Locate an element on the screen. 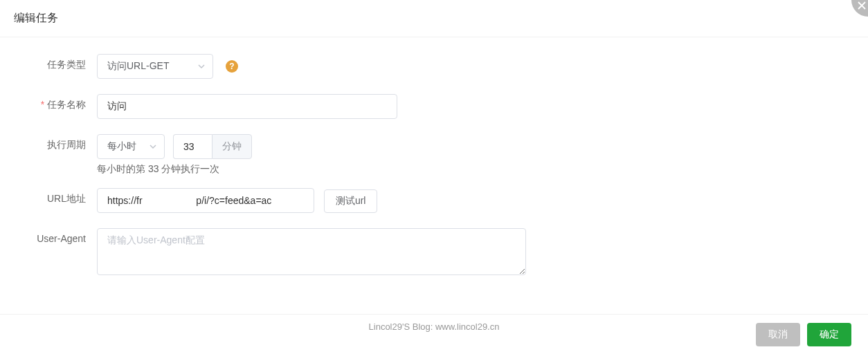  confirm-button: 确定 is located at coordinates (829, 335).